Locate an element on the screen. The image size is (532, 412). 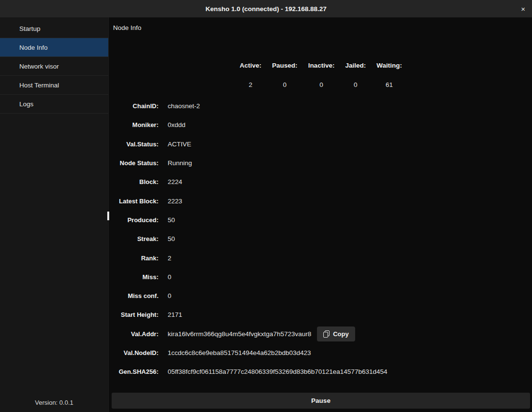
field-label: Moniker: is located at coordinates (135, 125).